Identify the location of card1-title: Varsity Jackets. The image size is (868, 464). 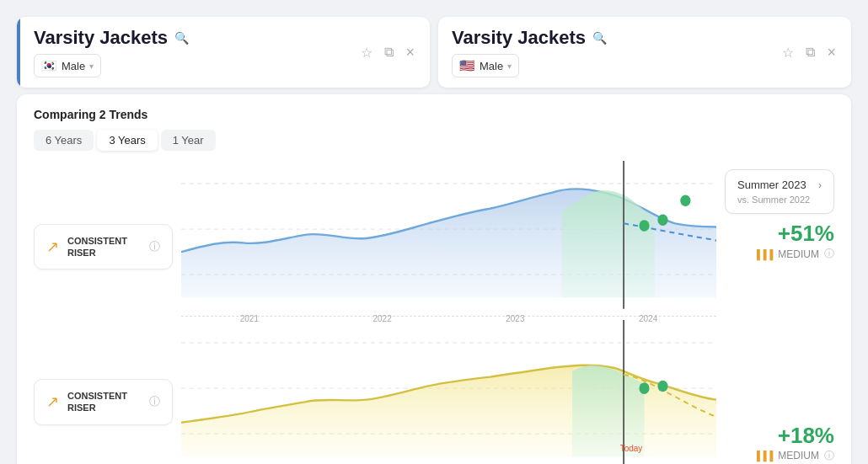
(101, 38).